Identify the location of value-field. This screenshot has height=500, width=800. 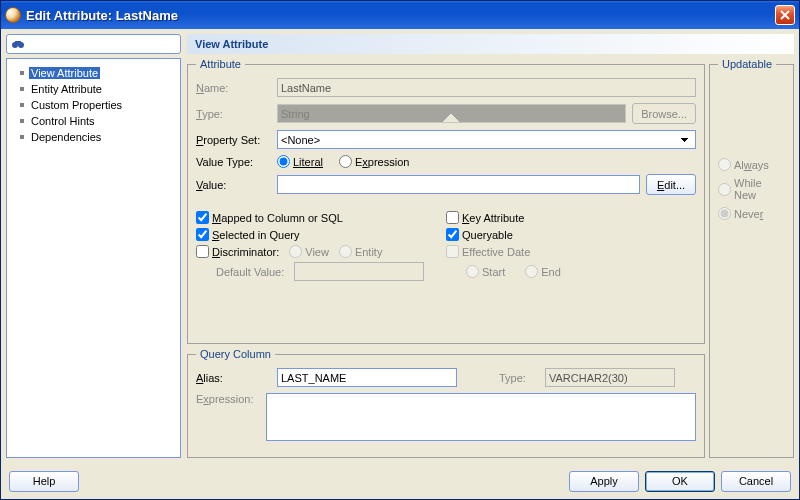
(458, 184).